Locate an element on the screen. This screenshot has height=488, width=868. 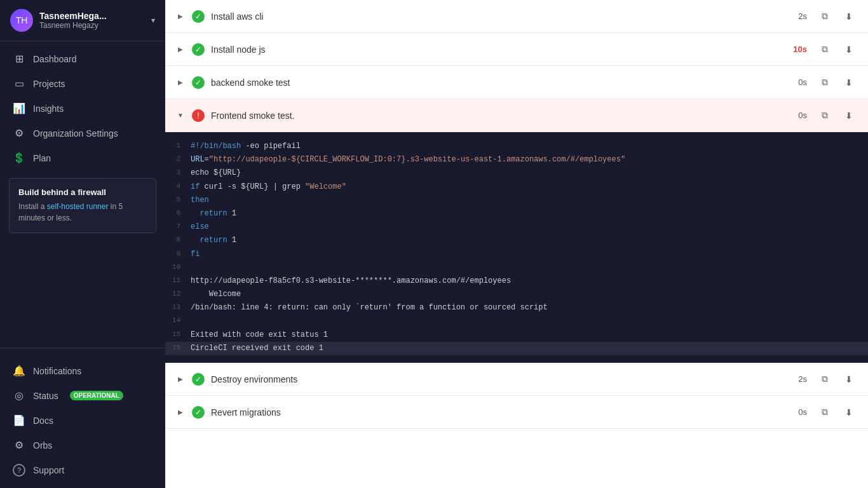
code-line-highlighted: 16 CircleCI received exit code 1 is located at coordinates (517, 348).